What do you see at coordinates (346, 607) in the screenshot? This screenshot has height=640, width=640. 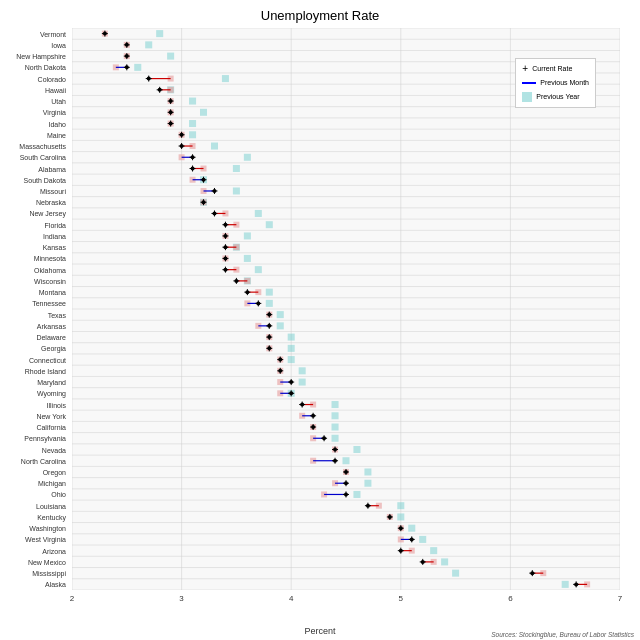 I see `x-axis-area: 234567` at bounding box center [346, 607].